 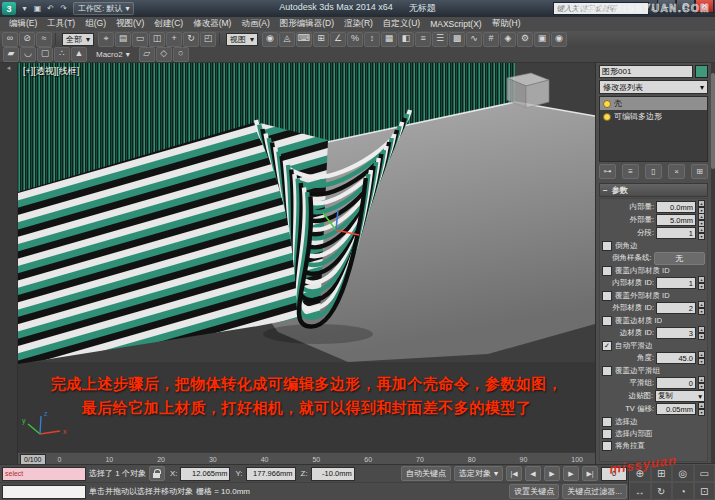 I want to click on material-editor-icon: ◈, so click(x=508, y=40).